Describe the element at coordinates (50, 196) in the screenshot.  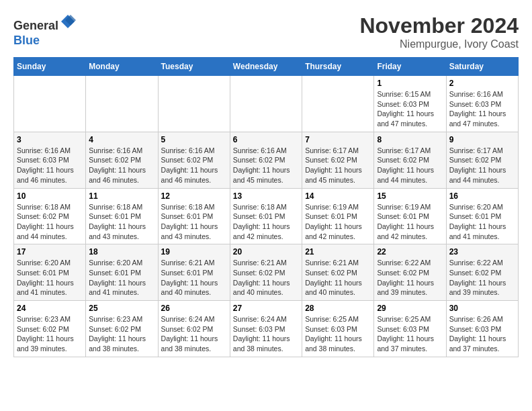
I see `day-number: 10` at that location.